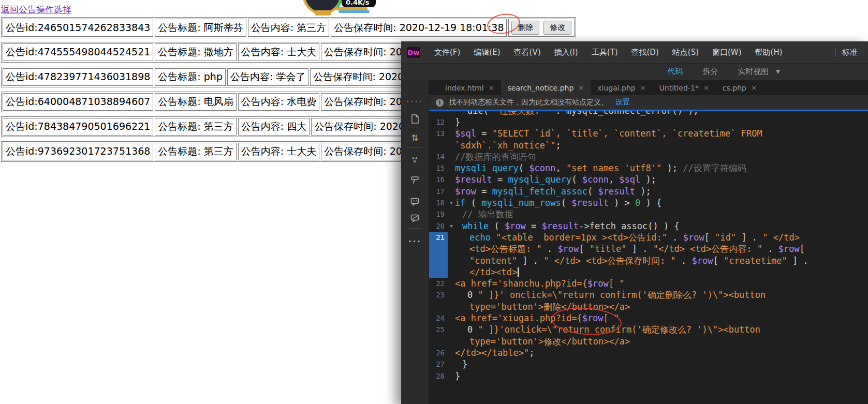 Image resolution: width=868 pixels, height=404 pixels. What do you see at coordinates (438, 364) in the screenshot?
I see `line-number-gutter: 27` at bounding box center [438, 364].